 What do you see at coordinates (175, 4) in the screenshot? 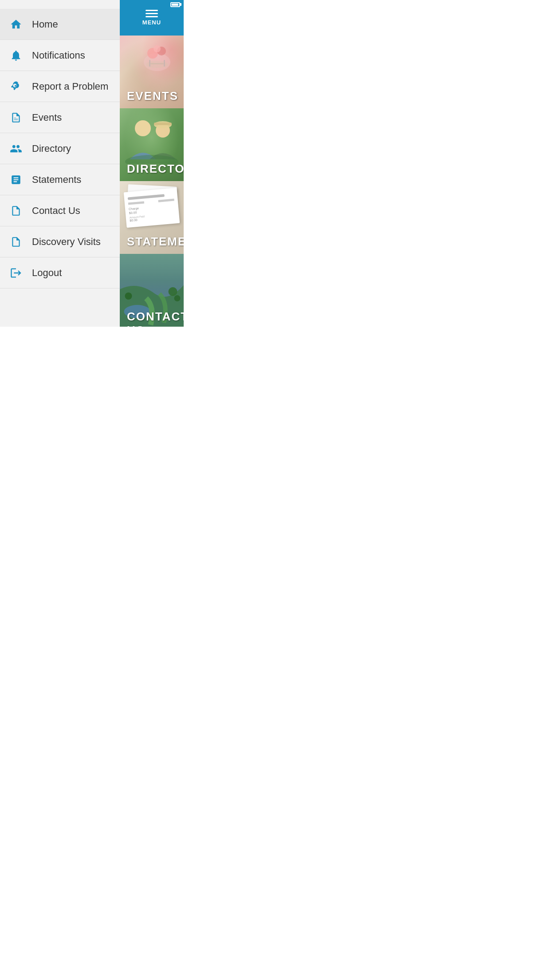
I see `battery-icon` at bounding box center [175, 4].